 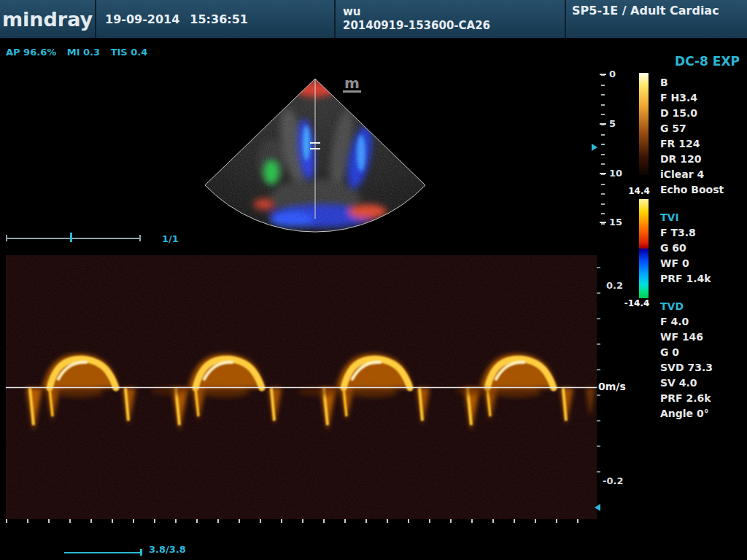 I want to click on b-mode-label: B, so click(x=703, y=83).